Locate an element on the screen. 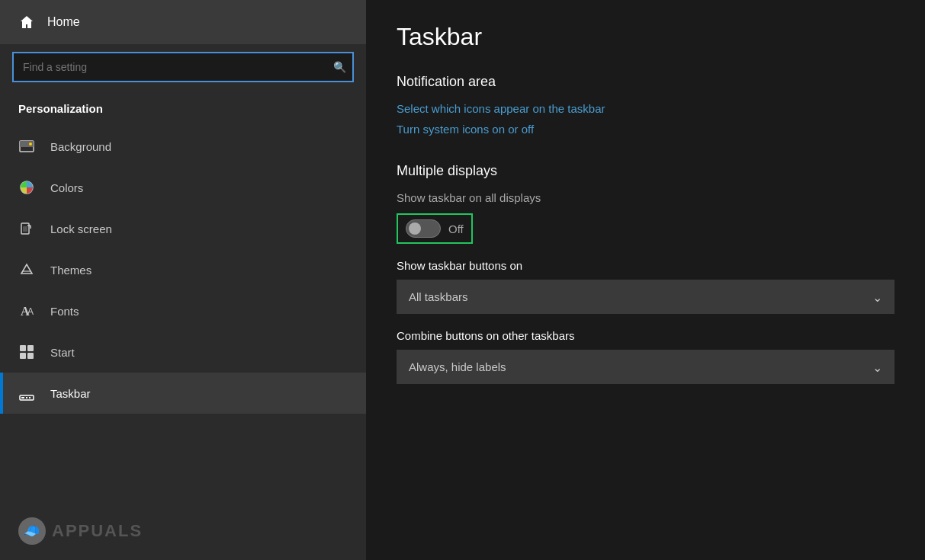  colors-label: Colors is located at coordinates (67, 187).